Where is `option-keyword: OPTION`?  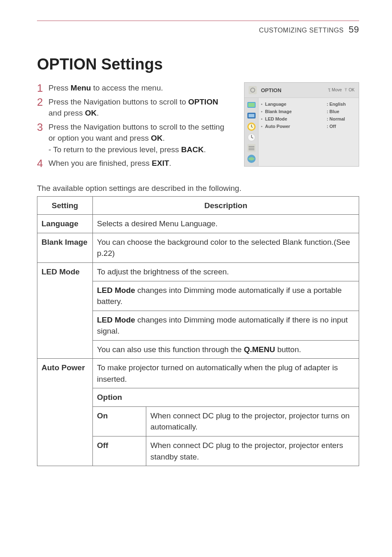 option-keyword: OPTION is located at coordinates (203, 102).